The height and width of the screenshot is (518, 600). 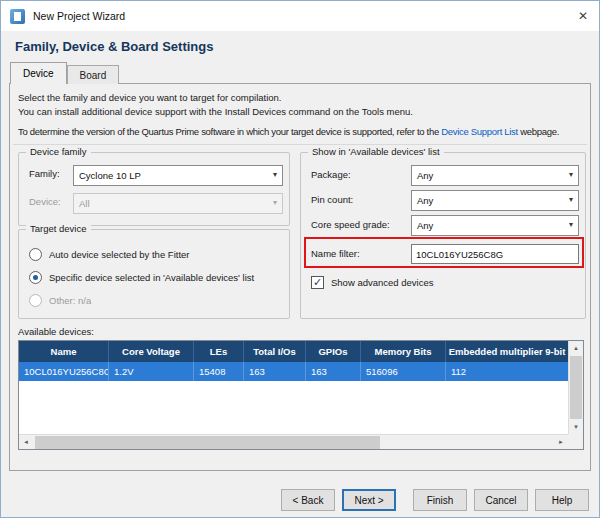 What do you see at coordinates (495, 254) in the screenshot?
I see `name-filter-input` at bounding box center [495, 254].